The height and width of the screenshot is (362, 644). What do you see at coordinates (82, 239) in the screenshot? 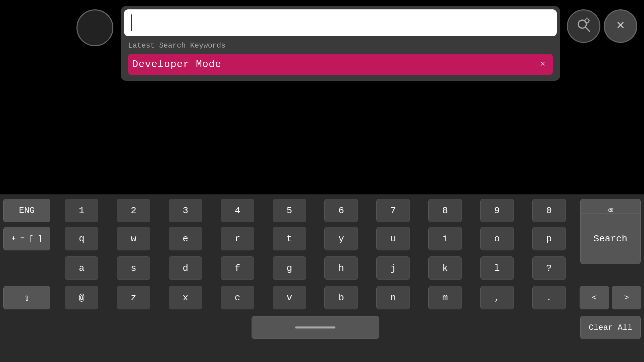
I see `key-q: q` at bounding box center [82, 239].